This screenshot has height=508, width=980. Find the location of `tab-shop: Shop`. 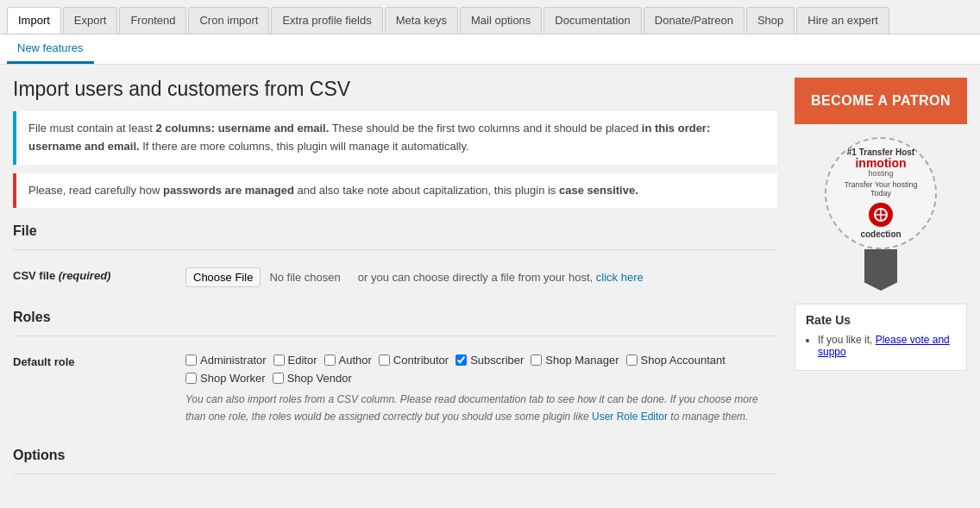

tab-shop: Shop is located at coordinates (770, 21).